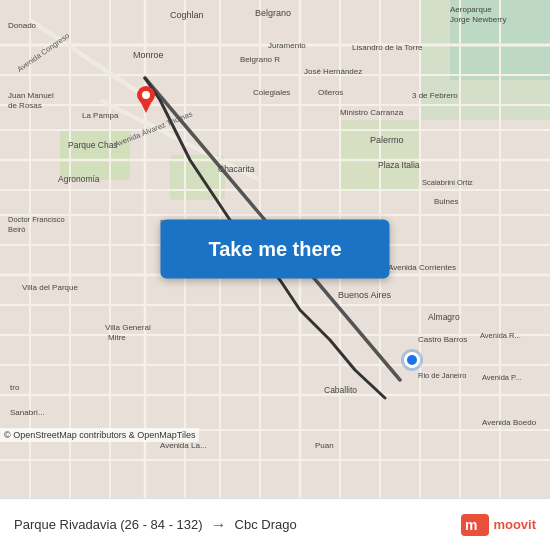 Image resolution: width=550 pixels, height=550 pixels. Describe the element at coordinates (274, 250) in the screenshot. I see `take-me-there-button: Take me there` at that location.